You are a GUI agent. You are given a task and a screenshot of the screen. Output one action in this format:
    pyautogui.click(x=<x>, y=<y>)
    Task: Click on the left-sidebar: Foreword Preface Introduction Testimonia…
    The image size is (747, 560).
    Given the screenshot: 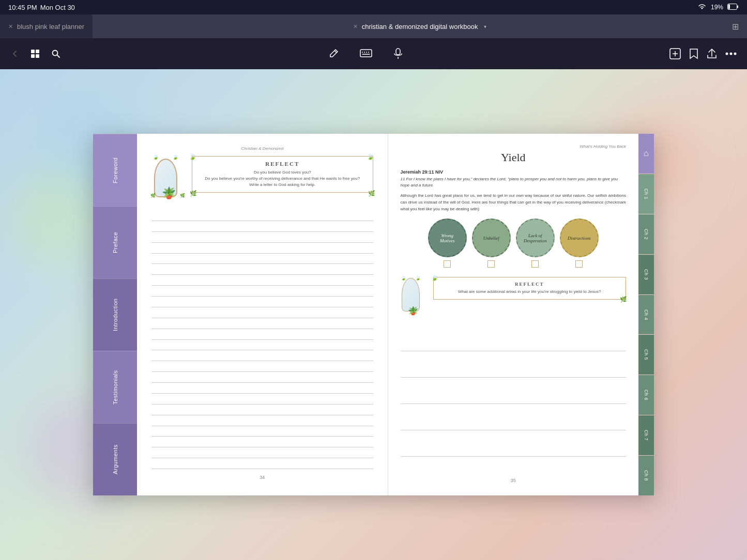 What is the action you would take?
    pyautogui.click(x=115, y=315)
    